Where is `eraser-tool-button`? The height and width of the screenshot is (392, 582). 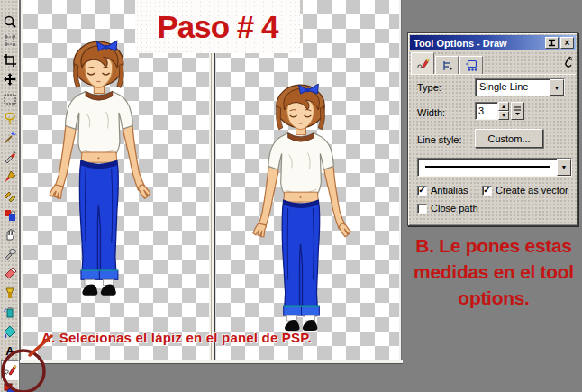
eraser-tool-button is located at coordinates (10, 274).